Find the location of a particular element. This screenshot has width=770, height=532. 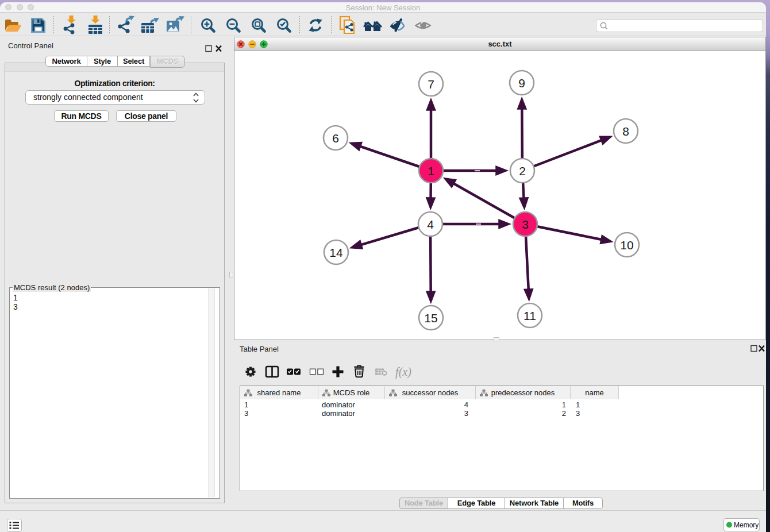

svg-text: 2 is located at coordinates (522, 171).